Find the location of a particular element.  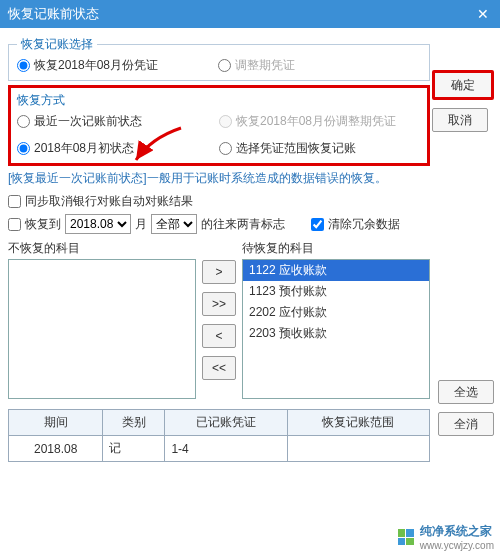

move-left-button: < is located at coordinates (219, 336).